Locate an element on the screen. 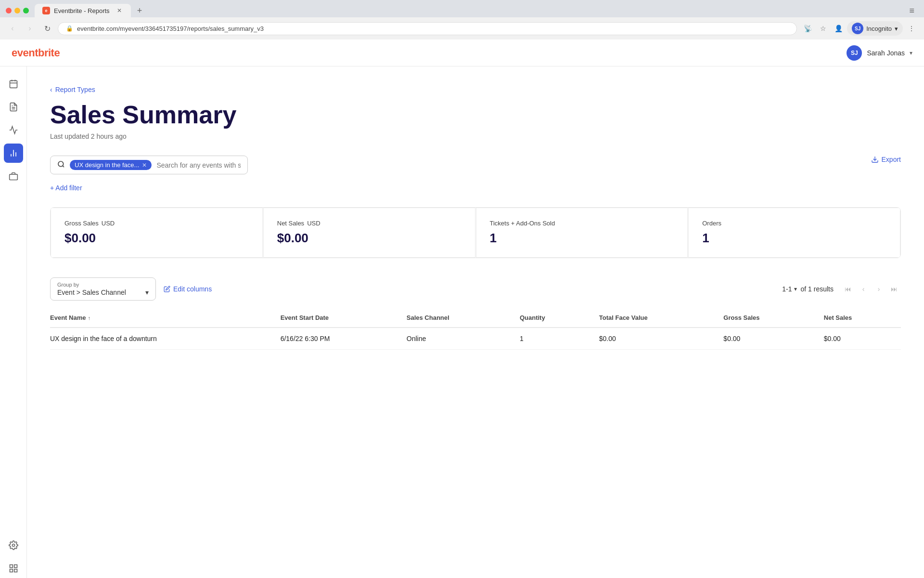  stat-card-orders: Orders 1 is located at coordinates (794, 233).